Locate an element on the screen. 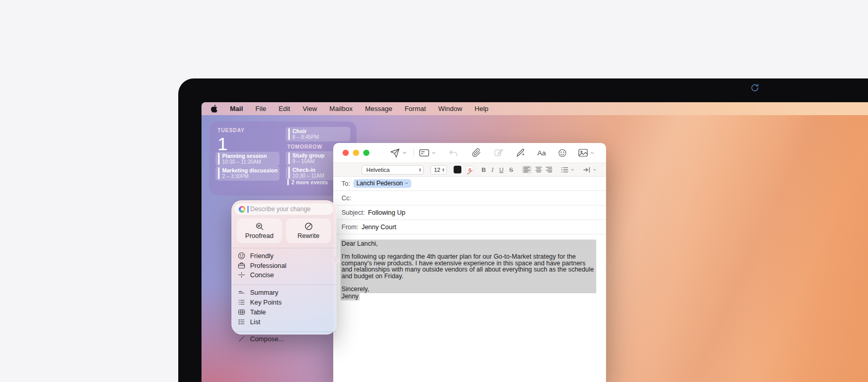  body-paragraph: I'm following up regarding the 4th quart… is located at coordinates (468, 266).